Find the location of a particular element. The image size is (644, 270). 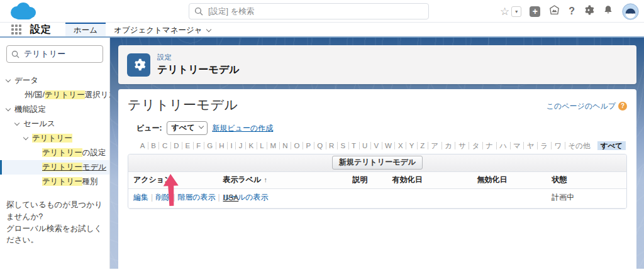

nav-tab-0: ホーム is located at coordinates (86, 30).